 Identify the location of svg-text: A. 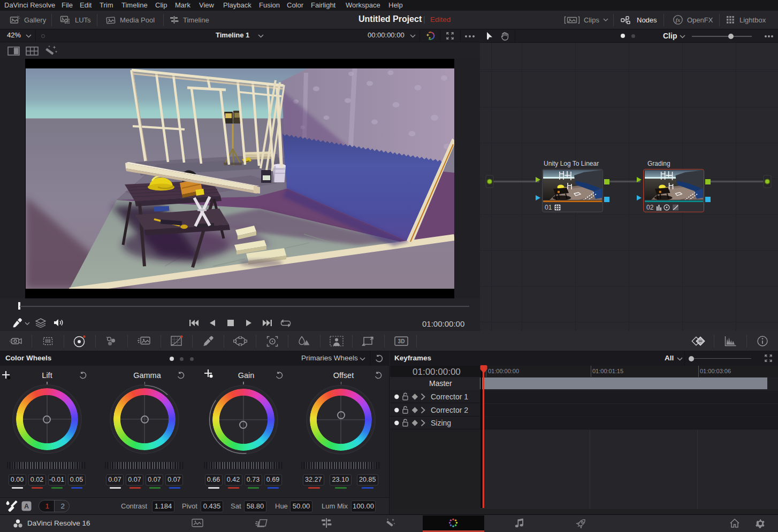
(27, 506).